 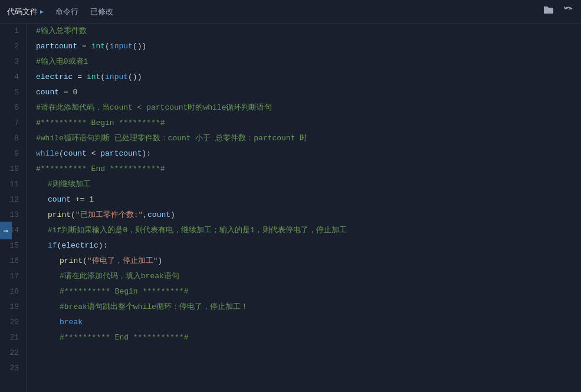 I want to click on code-line: #while循环语句判断 已处理零件数：count 小于 总零件数：partco…, so click(x=308, y=139).